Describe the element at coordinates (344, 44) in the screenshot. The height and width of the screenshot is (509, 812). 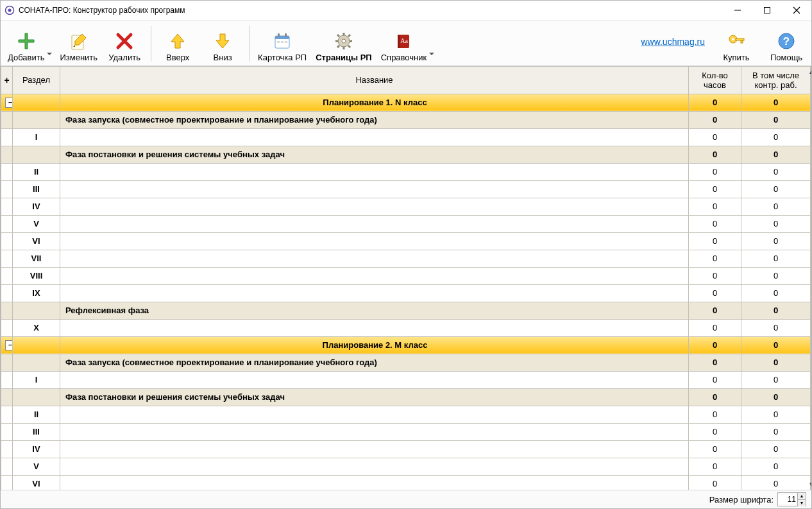
I see `pages-button: Страницы РП` at that location.